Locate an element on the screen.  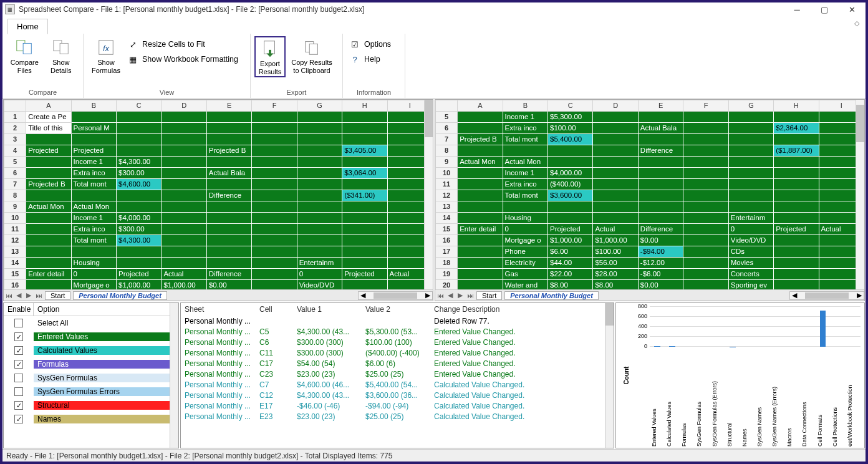
cell: Phone is located at coordinates (525, 251).